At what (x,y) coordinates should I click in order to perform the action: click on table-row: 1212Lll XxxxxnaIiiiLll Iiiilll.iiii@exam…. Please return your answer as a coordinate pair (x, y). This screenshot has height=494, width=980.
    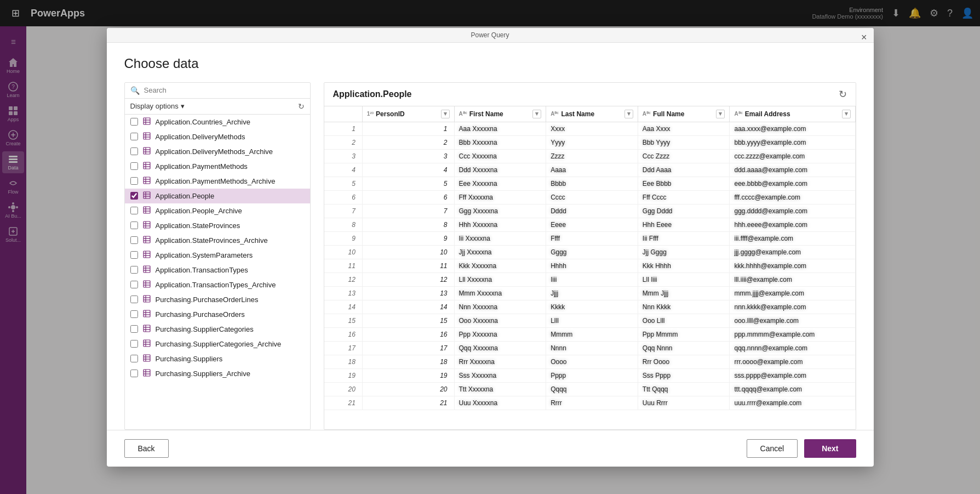
    Looking at the image, I should click on (590, 280).